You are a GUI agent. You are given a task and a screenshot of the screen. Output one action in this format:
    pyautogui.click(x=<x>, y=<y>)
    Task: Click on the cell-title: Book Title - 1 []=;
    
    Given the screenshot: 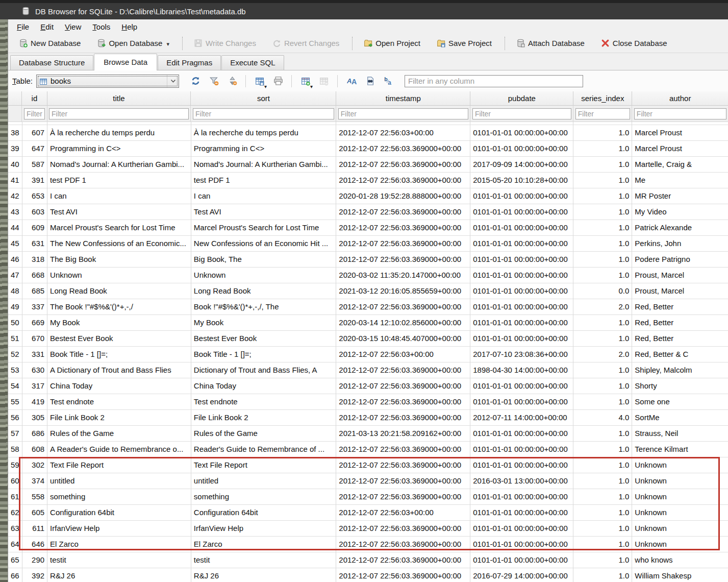 What is the action you would take?
    pyautogui.click(x=119, y=354)
    